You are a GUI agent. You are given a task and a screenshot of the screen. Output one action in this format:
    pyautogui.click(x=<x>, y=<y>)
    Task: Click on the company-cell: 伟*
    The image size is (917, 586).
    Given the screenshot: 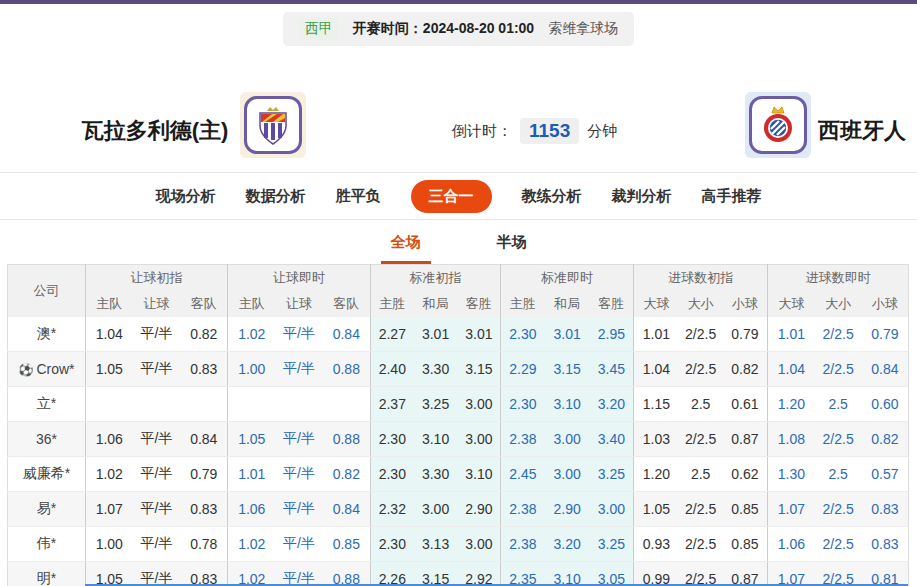 What is the action you would take?
    pyautogui.click(x=47, y=544)
    